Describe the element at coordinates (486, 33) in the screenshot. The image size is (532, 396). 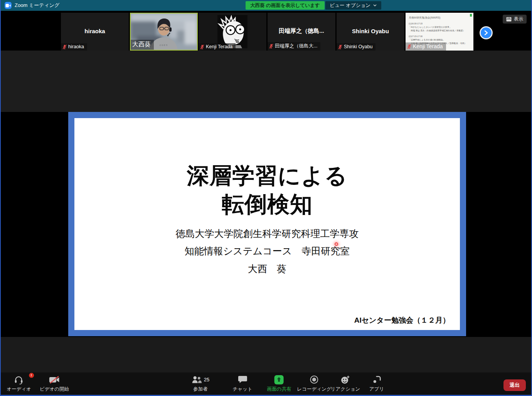
I see `next-participants-button` at that location.